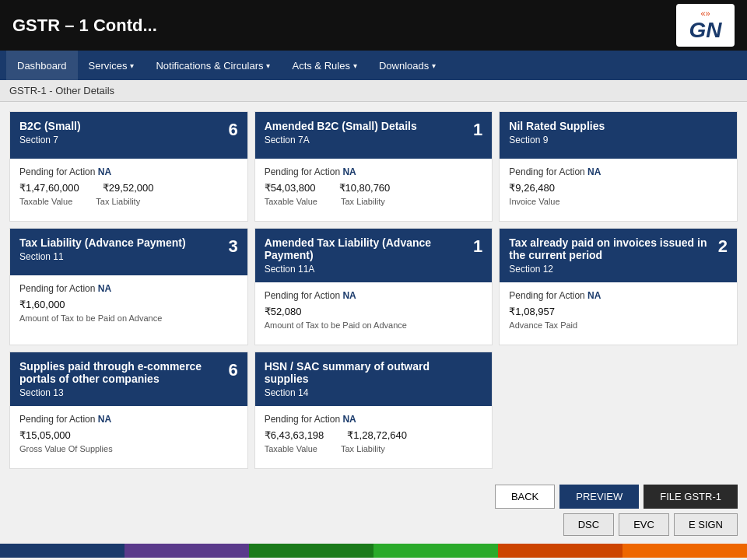  Describe the element at coordinates (618, 411) in the screenshot. I see `empty-slot` at that location.